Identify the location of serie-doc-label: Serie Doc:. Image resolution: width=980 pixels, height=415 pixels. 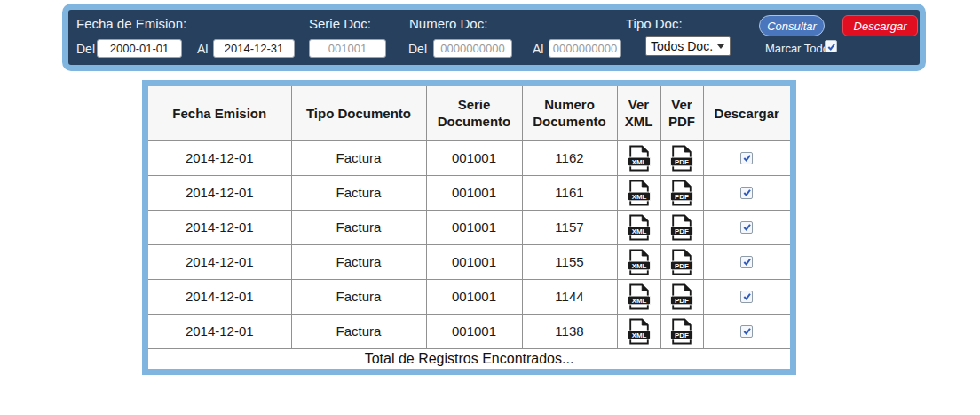
(340, 24).